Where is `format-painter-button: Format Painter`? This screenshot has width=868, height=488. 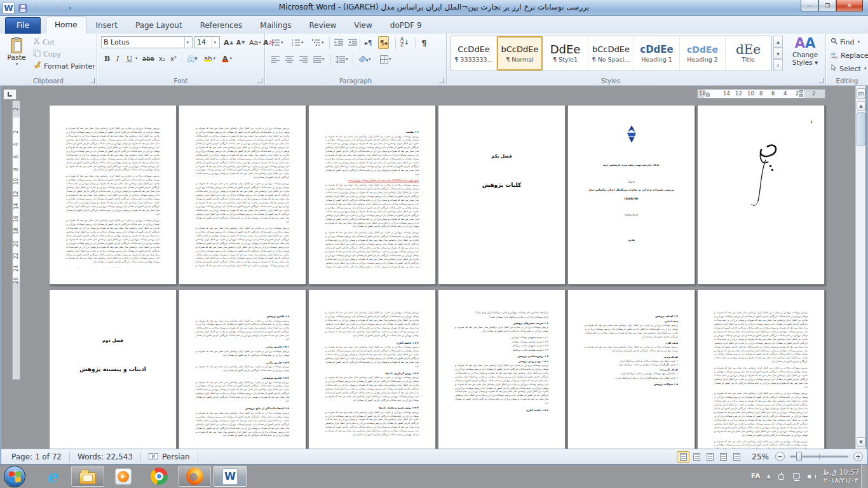
format-painter-button: Format Painter is located at coordinates (64, 66).